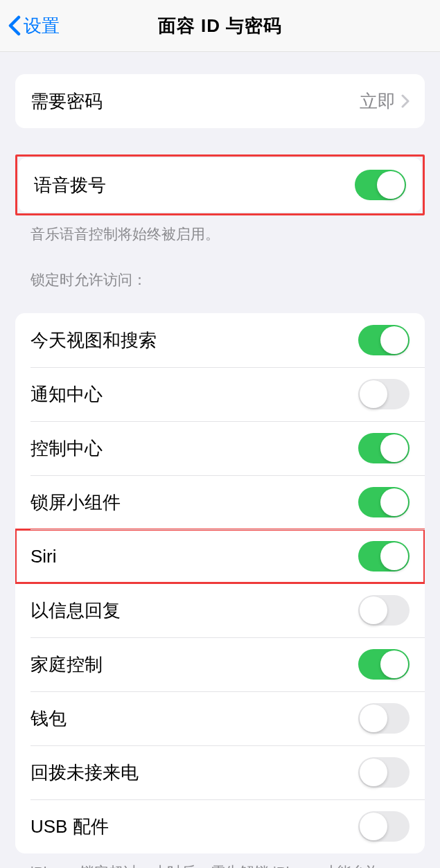 Image resolution: width=440 pixels, height=868 pixels. Describe the element at coordinates (34, 26) in the screenshot. I see `back-button: 设置` at that location.